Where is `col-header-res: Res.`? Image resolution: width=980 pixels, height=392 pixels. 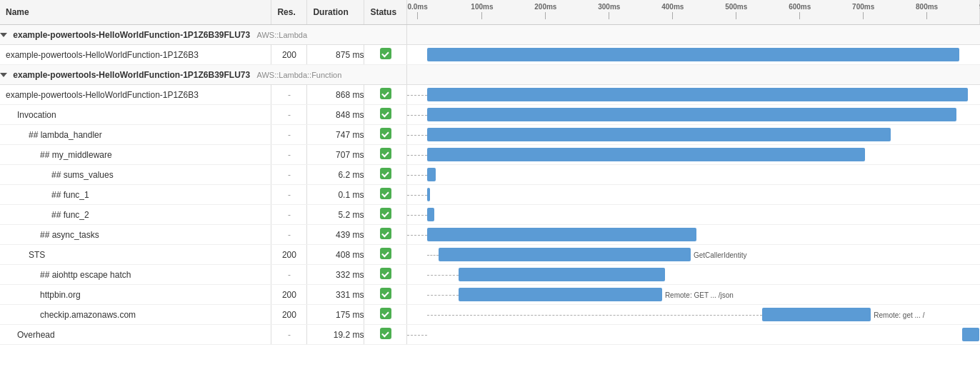
col-header-res: Res. is located at coordinates (289, 13).